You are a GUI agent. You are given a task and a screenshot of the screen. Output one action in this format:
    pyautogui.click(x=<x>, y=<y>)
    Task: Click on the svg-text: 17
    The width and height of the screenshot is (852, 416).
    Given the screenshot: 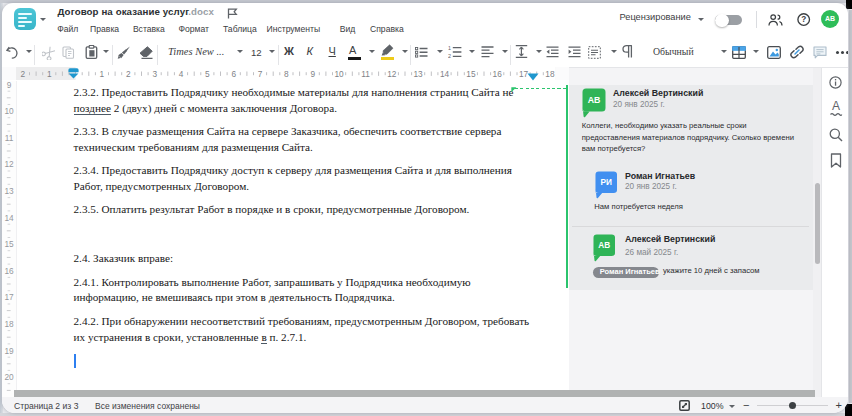 What is the action you would take?
    pyautogui.click(x=9, y=297)
    